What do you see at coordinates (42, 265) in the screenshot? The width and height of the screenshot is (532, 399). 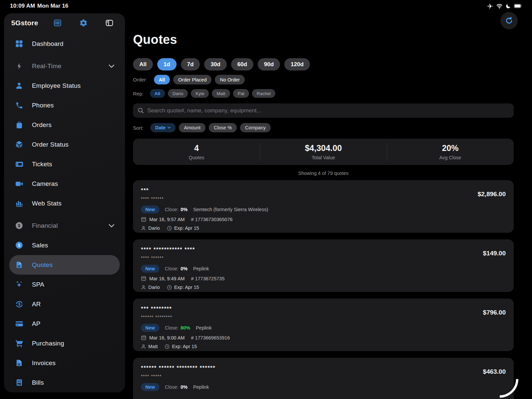 I see `sidebar-item-label: Quotes` at bounding box center [42, 265].